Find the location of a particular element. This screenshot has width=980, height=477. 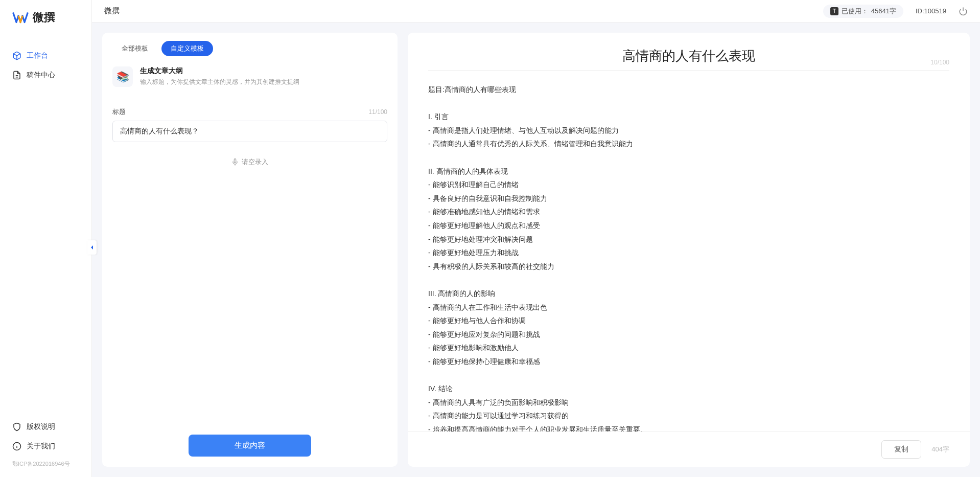

title-label: 标题 is located at coordinates (119, 112).